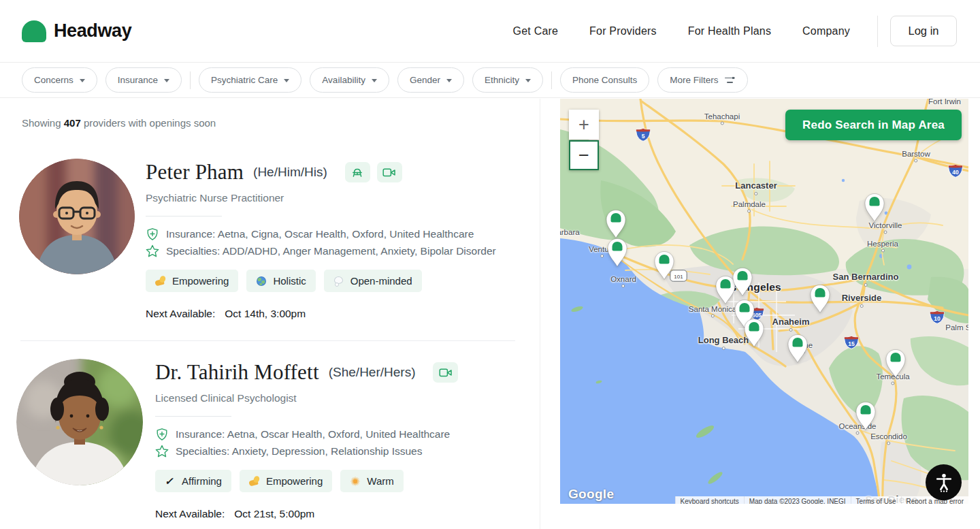 This screenshot has height=529, width=980. Describe the element at coordinates (270, 114) in the screenshot. I see `results-count: Showing 407 providers with openings soon` at that location.